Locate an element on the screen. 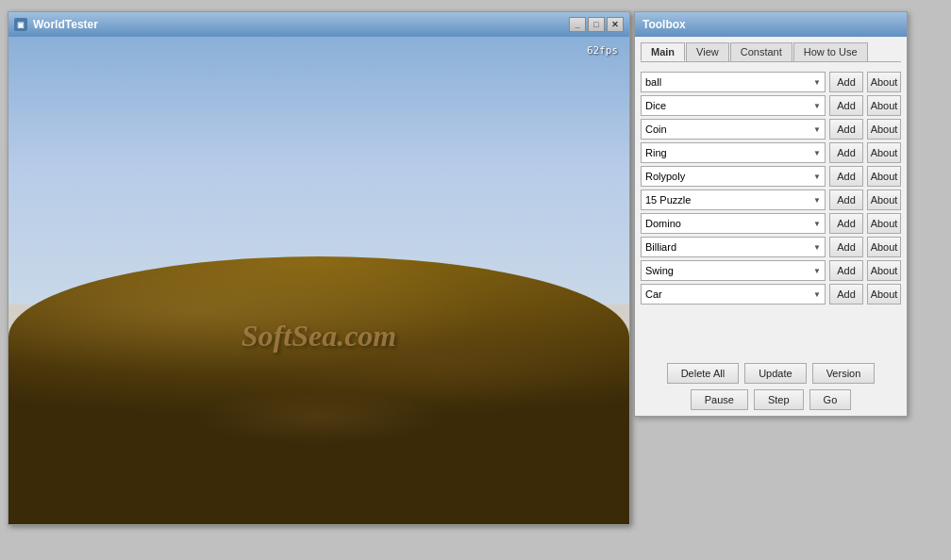  tab-view: View is located at coordinates (708, 52).